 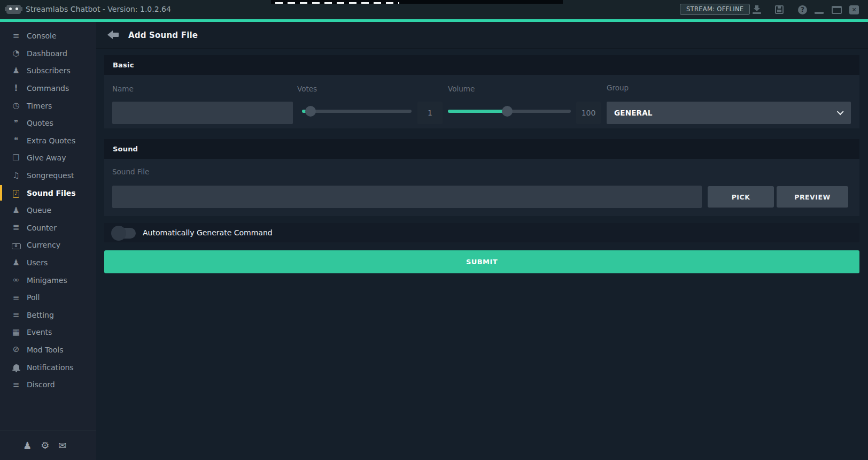 What do you see at coordinates (46, 158) in the screenshot?
I see `sidebar-item-label: Give Away` at bounding box center [46, 158].